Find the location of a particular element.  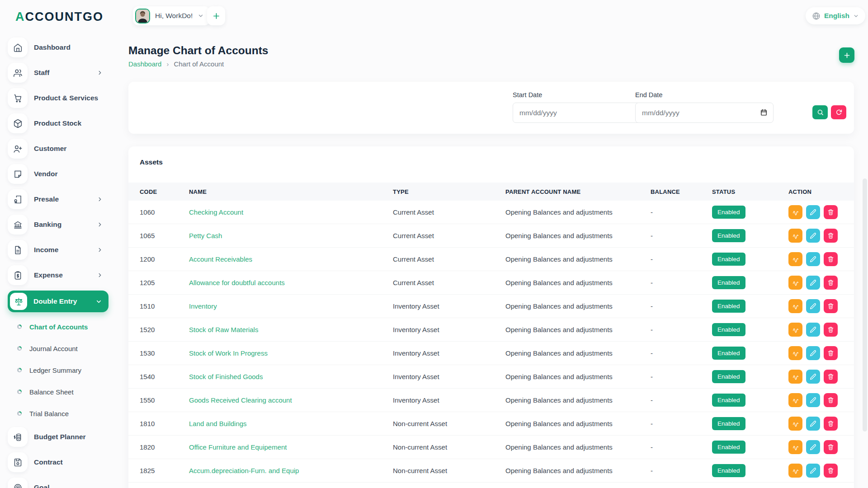

sidebar-item-staff: Staff is located at coordinates (61, 73).